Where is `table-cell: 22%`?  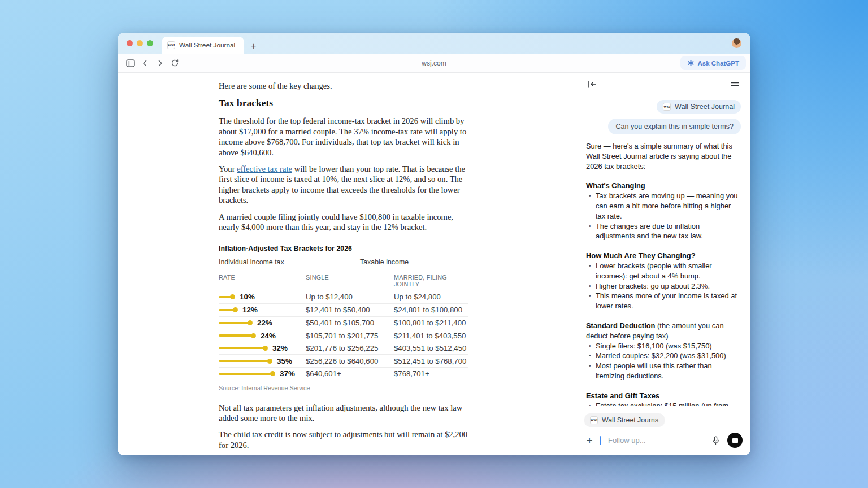 table-cell: 22% is located at coordinates (262, 323).